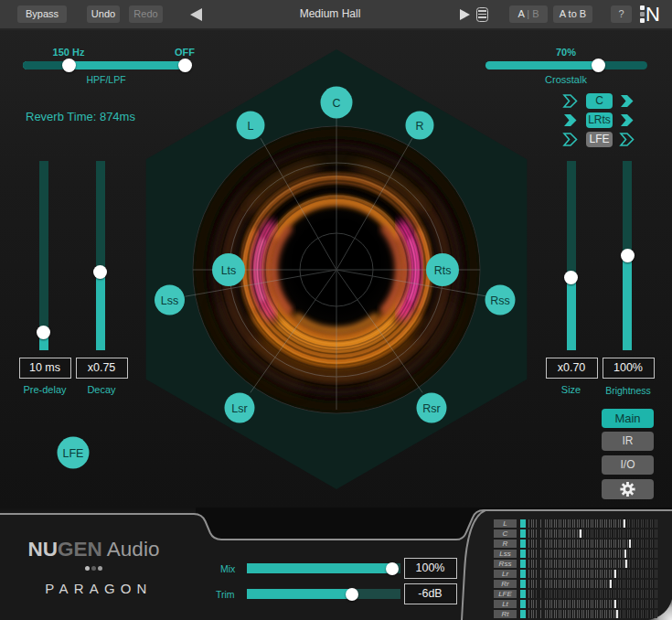  Describe the element at coordinates (419, 126) in the screenshot. I see `svg-text: R` at that location.